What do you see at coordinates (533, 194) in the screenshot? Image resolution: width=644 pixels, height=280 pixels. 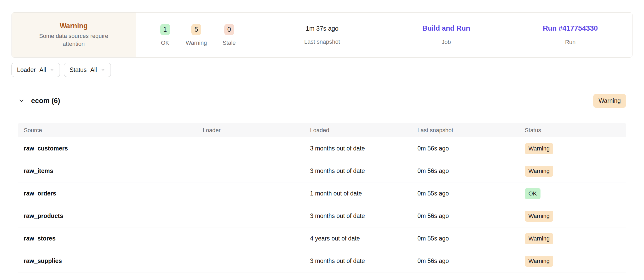 I see `status-badge: OK` at bounding box center [533, 194].